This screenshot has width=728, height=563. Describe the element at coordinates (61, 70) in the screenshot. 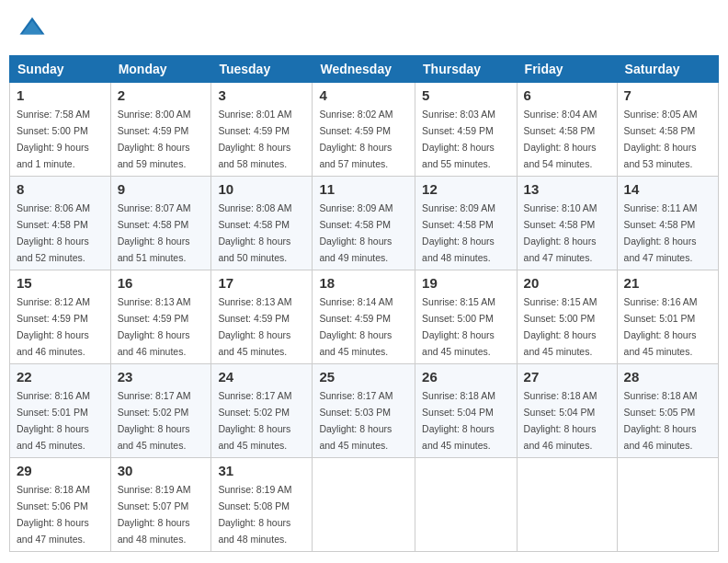

I see `weekday-header: Sunday` at that location.